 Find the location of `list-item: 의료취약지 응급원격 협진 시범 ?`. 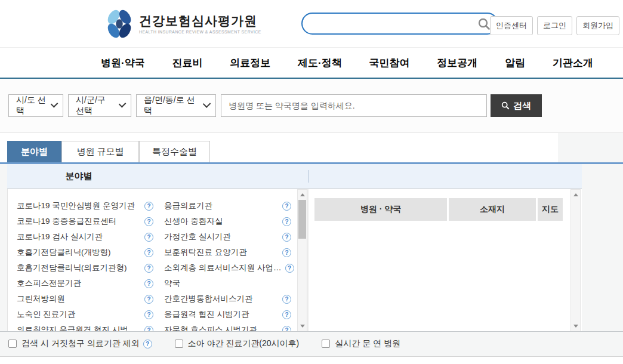

list-item: 의료취약지 응급원격 협진 시범 ? is located at coordinates (85, 327).